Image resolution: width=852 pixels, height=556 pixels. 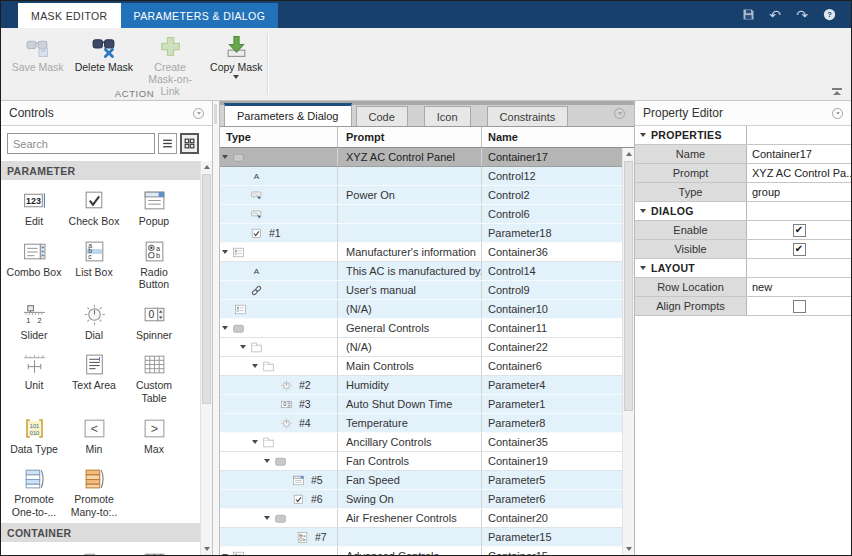 What do you see at coordinates (168, 144) in the screenshot?
I see `list-view-button` at bounding box center [168, 144].